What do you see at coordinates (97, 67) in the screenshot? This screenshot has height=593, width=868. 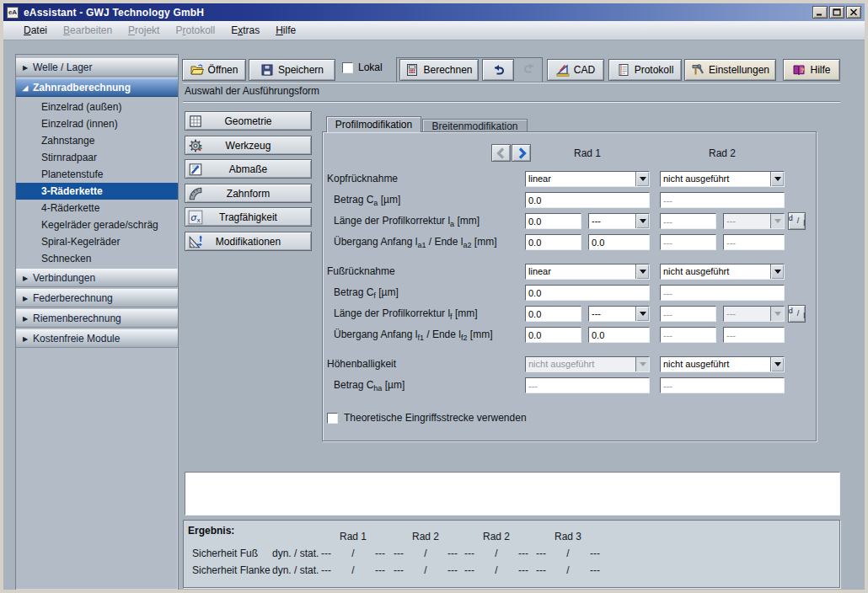 I see `sidebar-section-welle-lager: ▶Welle / Lager` at bounding box center [97, 67].